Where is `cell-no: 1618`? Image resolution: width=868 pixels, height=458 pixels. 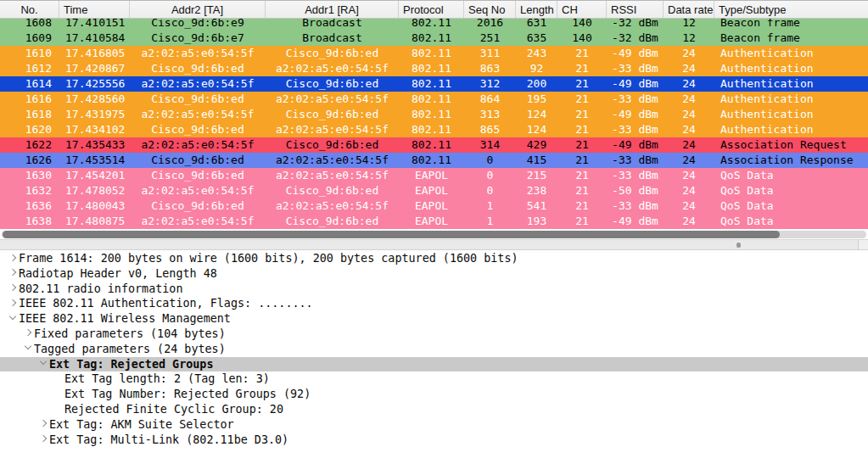 cell-no: 1618 is located at coordinates (30, 114).